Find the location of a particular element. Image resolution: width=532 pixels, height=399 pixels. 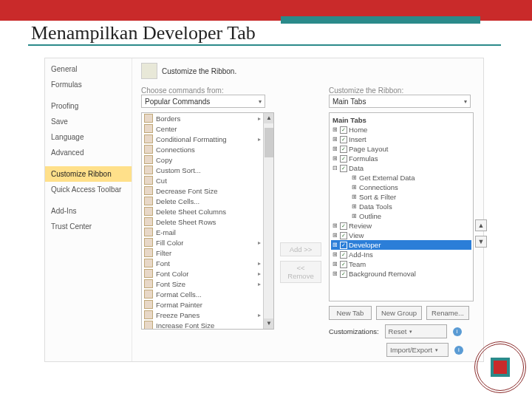

command-item: Connections is located at coordinates (208, 149).